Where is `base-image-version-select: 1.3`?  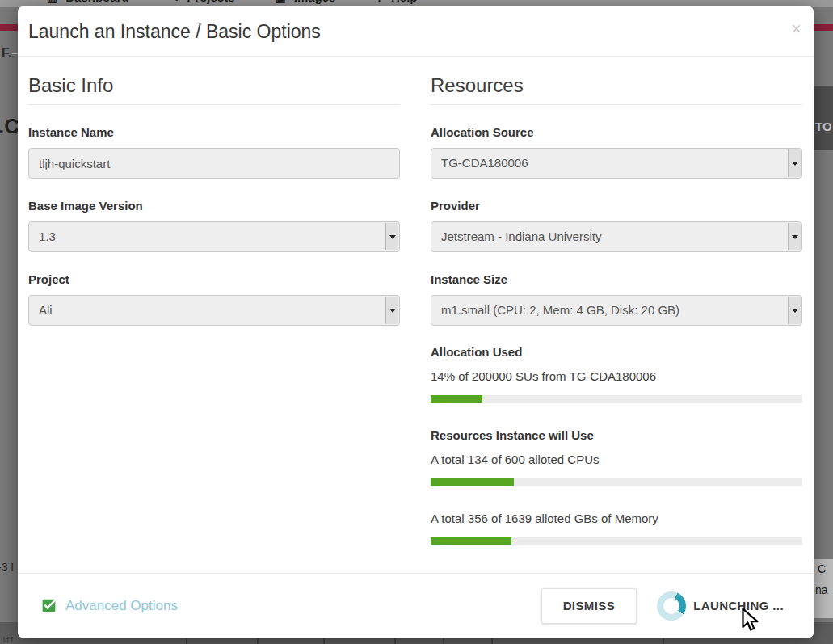
base-image-version-select: 1.3 is located at coordinates (214, 237).